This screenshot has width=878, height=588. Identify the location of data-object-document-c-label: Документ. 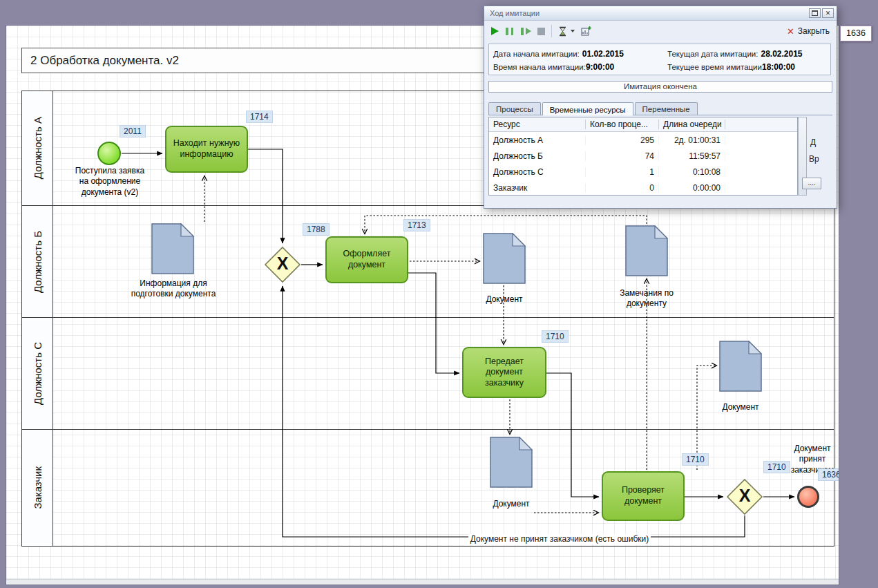
(741, 408).